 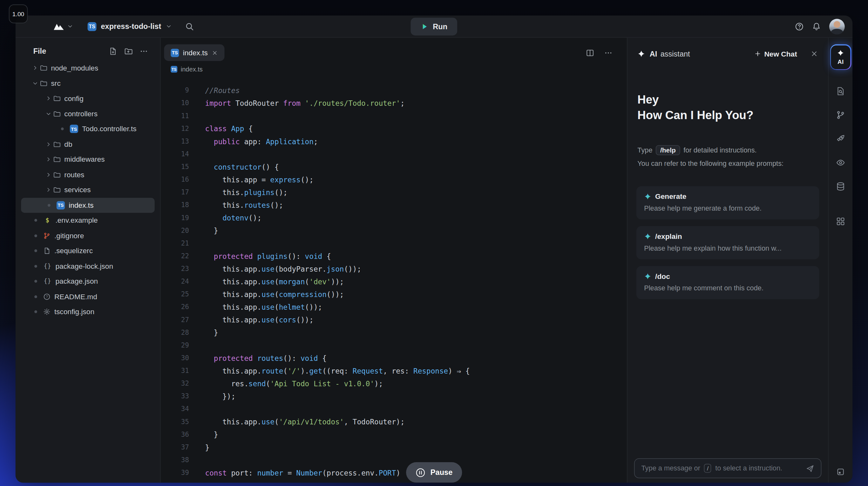 I want to click on code-text: dotenv();, so click(x=225, y=218).